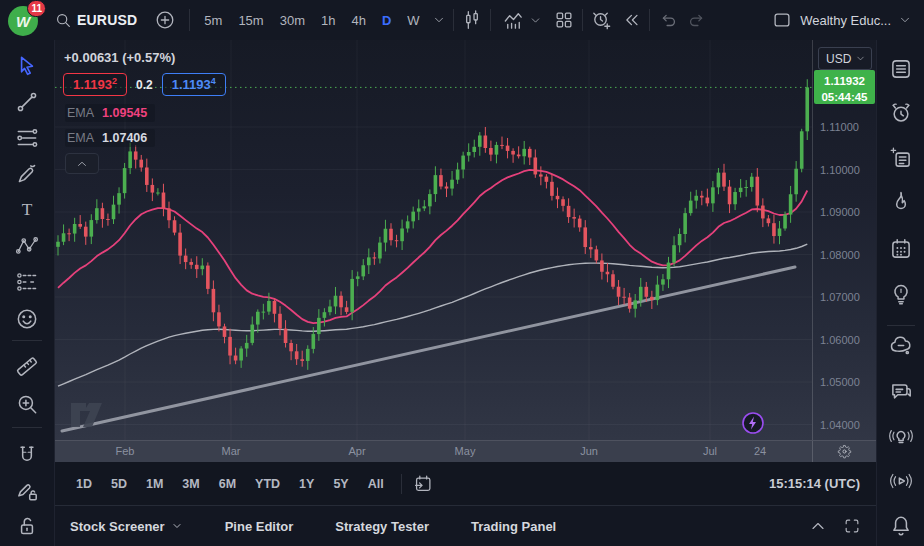  Describe the element at coordinates (95, 20) in the screenshot. I see `symbol-search-button: EURUSD` at that location.